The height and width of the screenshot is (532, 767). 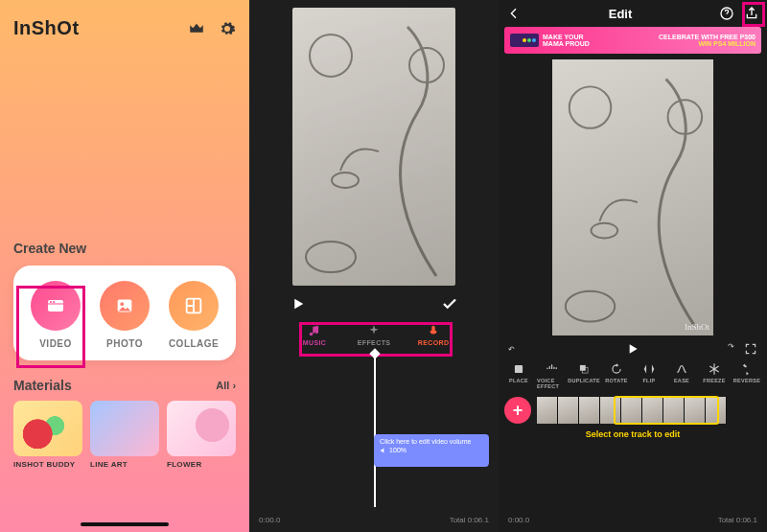 What do you see at coordinates (125, 248) in the screenshot?
I see `create-new-title: Create New` at bounding box center [125, 248].